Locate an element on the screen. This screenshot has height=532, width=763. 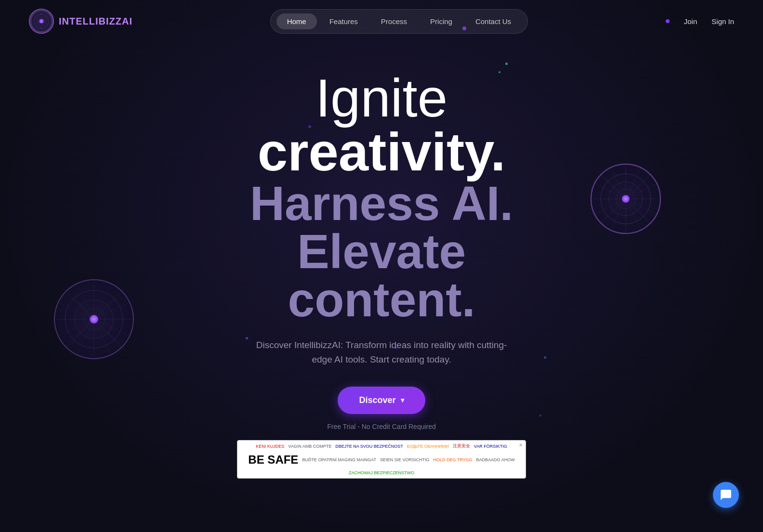
free-trial-text: Free Trial - No Credit Card Required is located at coordinates (382, 427).